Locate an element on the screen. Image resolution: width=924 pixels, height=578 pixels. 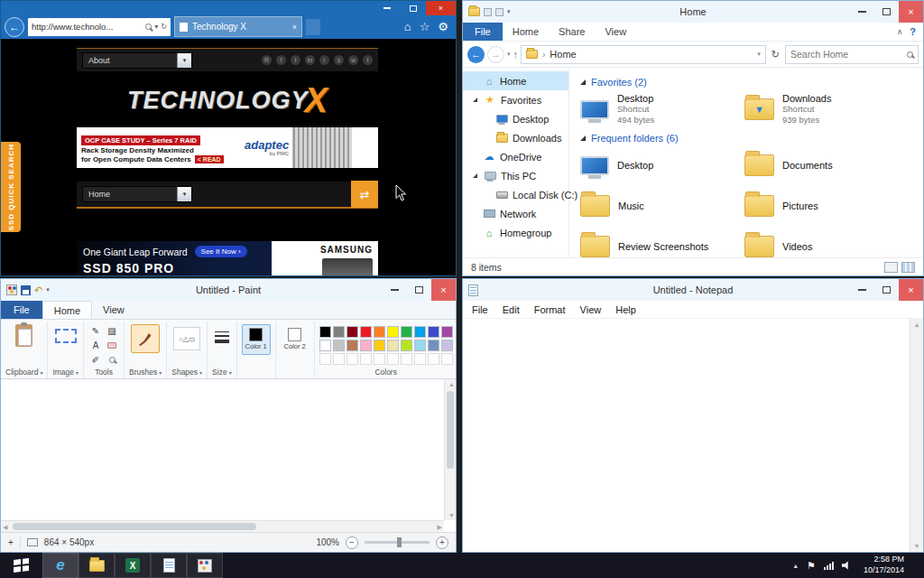
select-icon is located at coordinates (66, 336).